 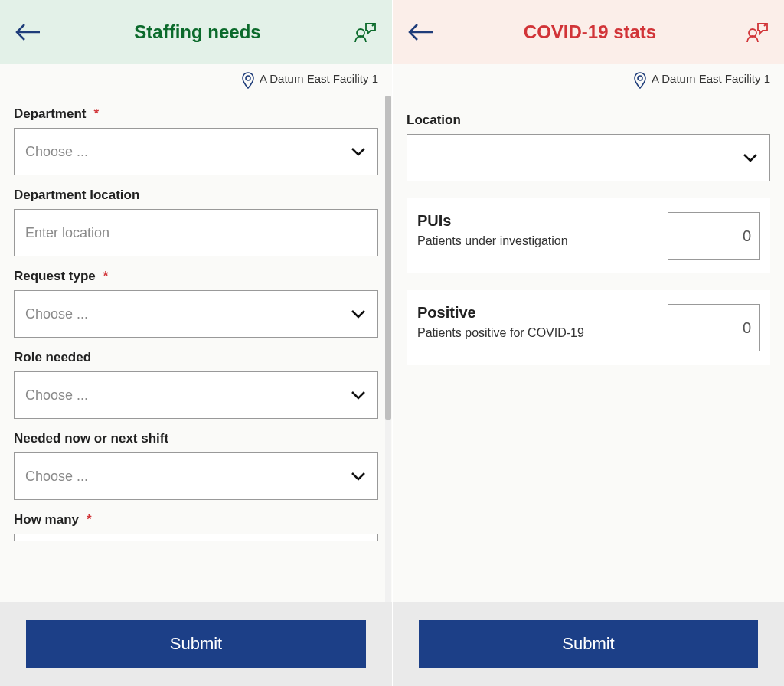 What do you see at coordinates (196, 358) in the screenshot?
I see `label-role: Role needed` at bounding box center [196, 358].